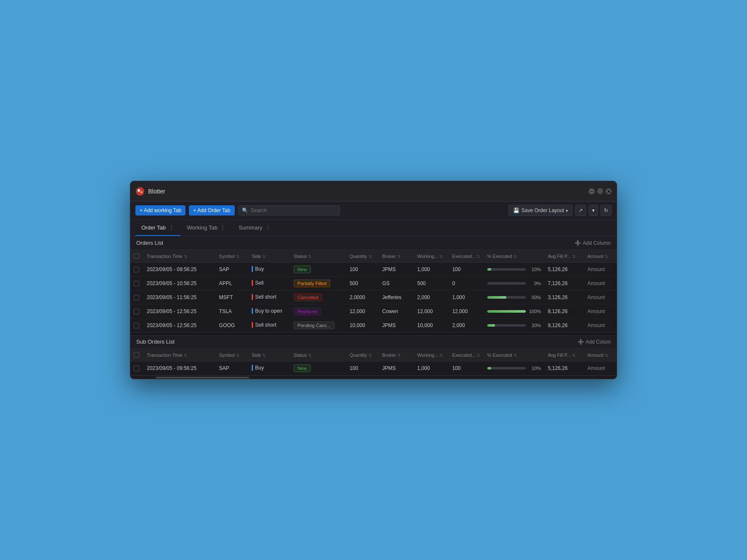 Image resolution: width=747 pixels, height=560 pixels. What do you see at coordinates (269, 298) in the screenshot?
I see `row-side: Sell short` at bounding box center [269, 298].